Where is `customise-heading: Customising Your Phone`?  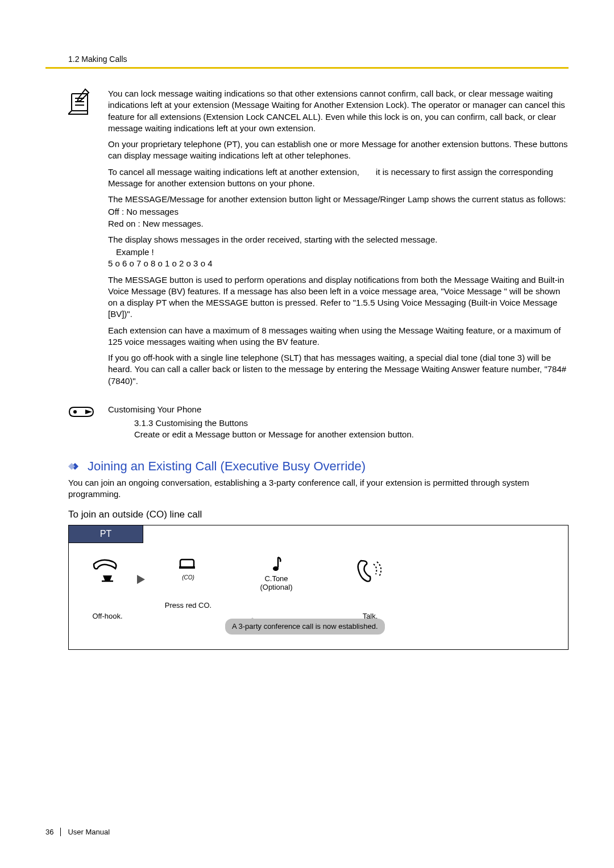 customise-heading: Customising Your Phone is located at coordinates (155, 409).